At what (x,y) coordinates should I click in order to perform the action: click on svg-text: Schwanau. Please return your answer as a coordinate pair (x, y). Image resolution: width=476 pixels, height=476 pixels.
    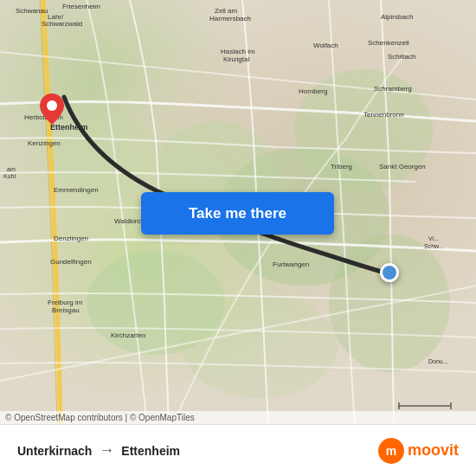
    Looking at the image, I should click on (31, 10).